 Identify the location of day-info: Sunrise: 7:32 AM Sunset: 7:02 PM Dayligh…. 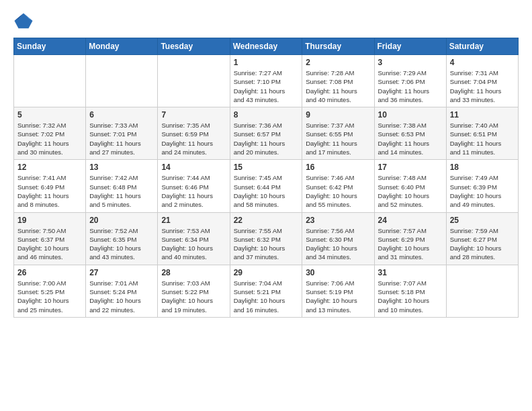
(50, 138).